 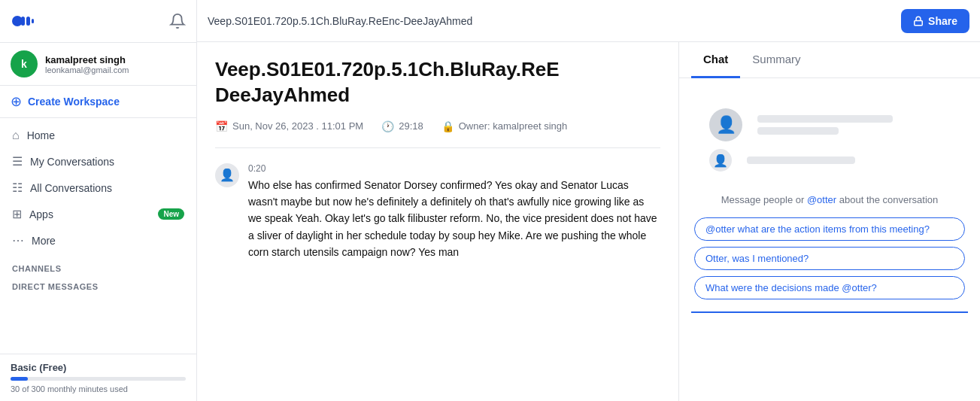 What do you see at coordinates (454, 169) in the screenshot?
I see `message-time: 0:20` at bounding box center [454, 169].